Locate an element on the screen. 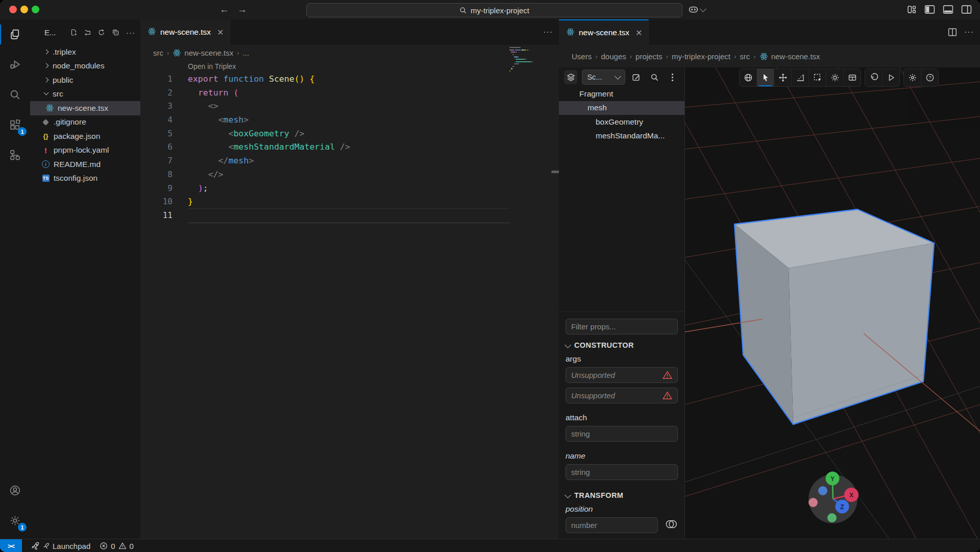 This screenshot has width=980, height=552. close-tab-icon: ✕ is located at coordinates (220, 33).